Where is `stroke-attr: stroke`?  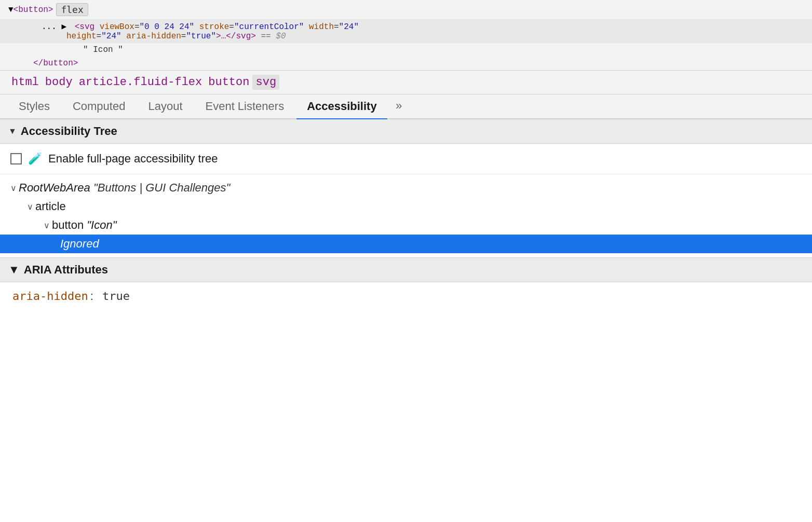
stroke-attr: stroke is located at coordinates (212, 27).